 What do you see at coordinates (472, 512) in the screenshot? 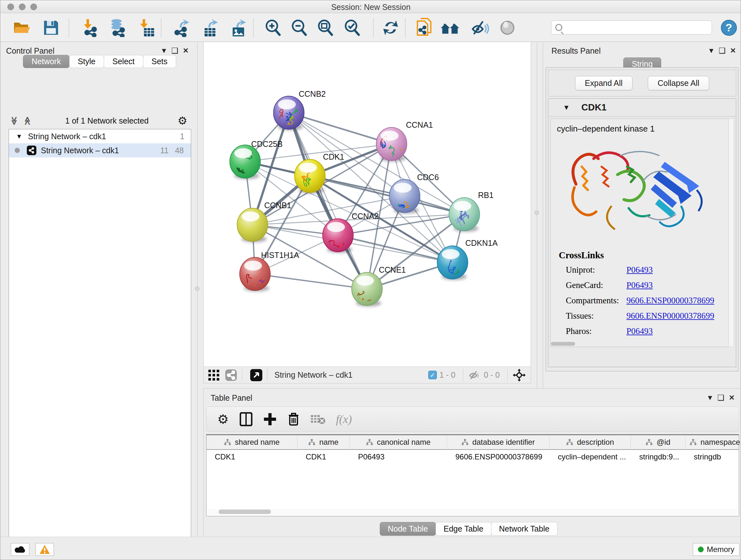
I see `table-horizontal-scrollbar` at bounding box center [472, 512].